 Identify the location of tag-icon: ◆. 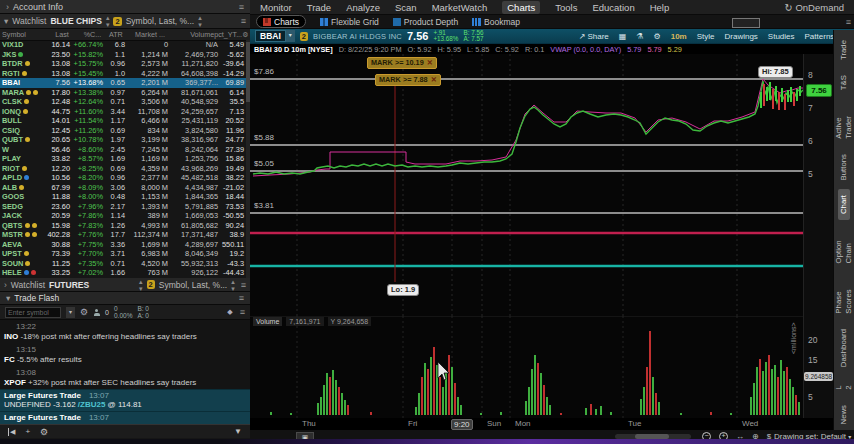
(230, 312).